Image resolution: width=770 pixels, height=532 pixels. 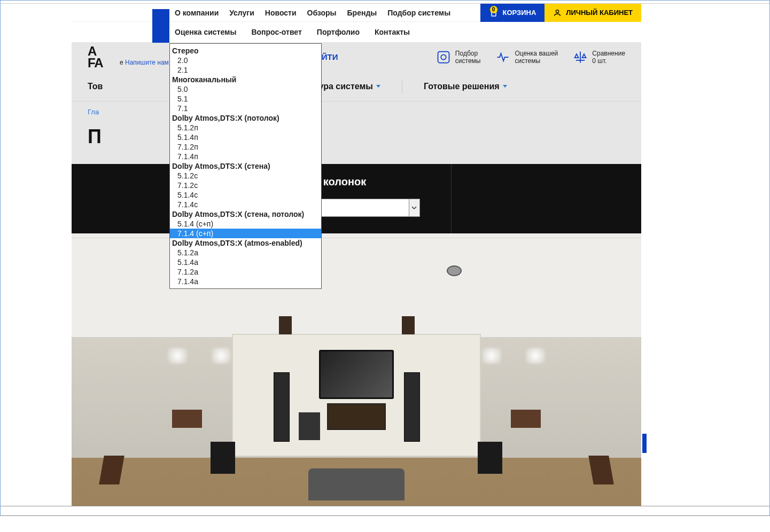 What do you see at coordinates (531, 57) in the screenshot?
I see `header-icon-links: Подборсистемы Оценка вашейсистемы Сравне…` at bounding box center [531, 57].